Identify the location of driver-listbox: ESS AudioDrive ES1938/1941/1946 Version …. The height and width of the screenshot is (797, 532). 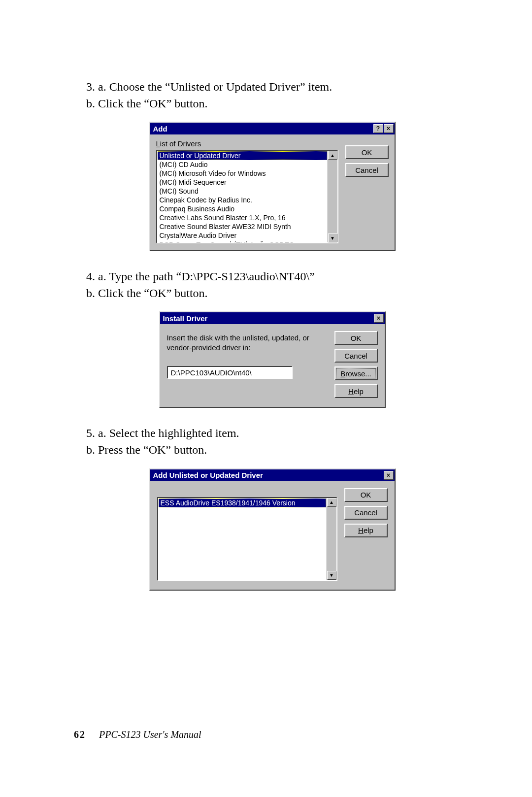
(247, 539).